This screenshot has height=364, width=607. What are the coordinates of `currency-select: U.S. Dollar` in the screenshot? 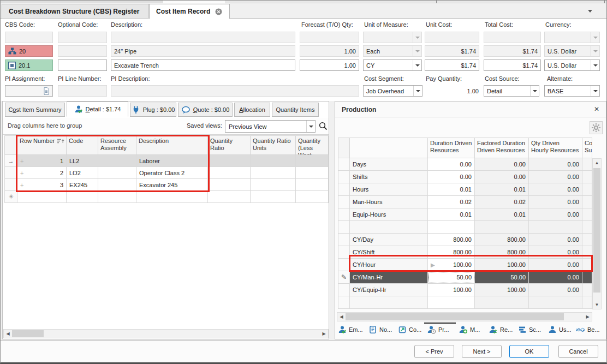 It's located at (572, 65).